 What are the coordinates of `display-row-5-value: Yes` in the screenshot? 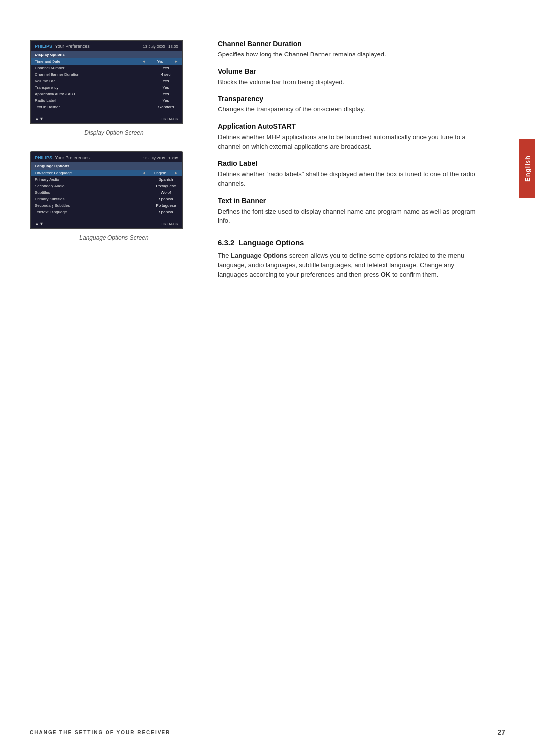 It's located at (166, 94).